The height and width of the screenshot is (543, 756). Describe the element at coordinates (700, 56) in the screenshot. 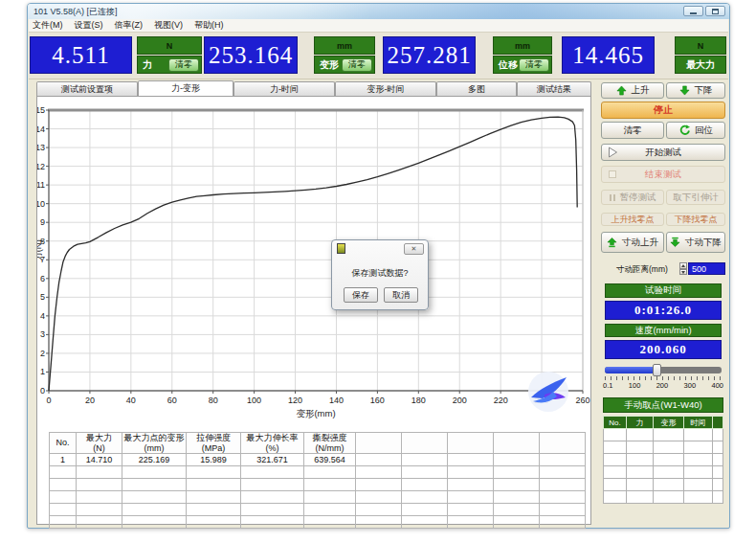

I see `max-force-unit-box: N 最大力` at that location.